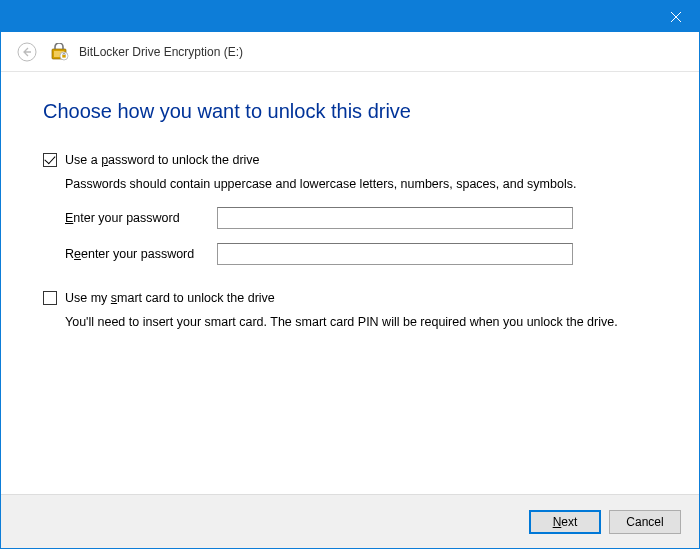  I want to click on header-bar: BitLocker Drive Encryption (E:), so click(350, 52).